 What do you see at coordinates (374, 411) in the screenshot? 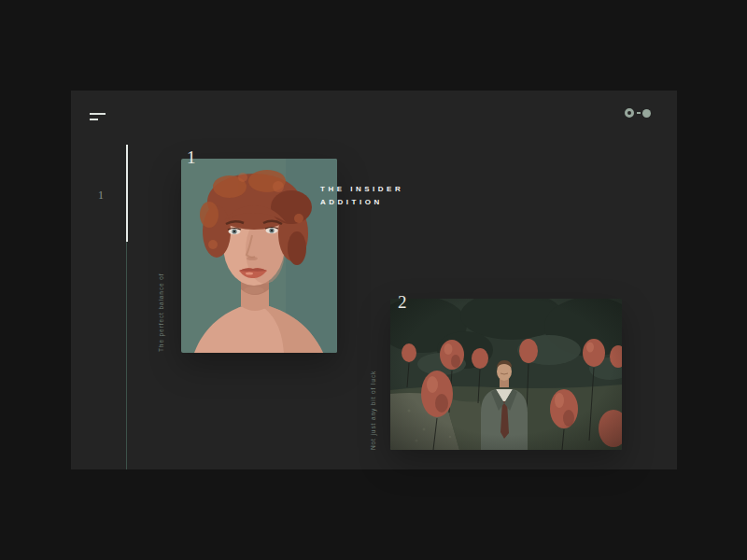
I see `card-2-caption: Not just any bit of luck` at bounding box center [374, 411].